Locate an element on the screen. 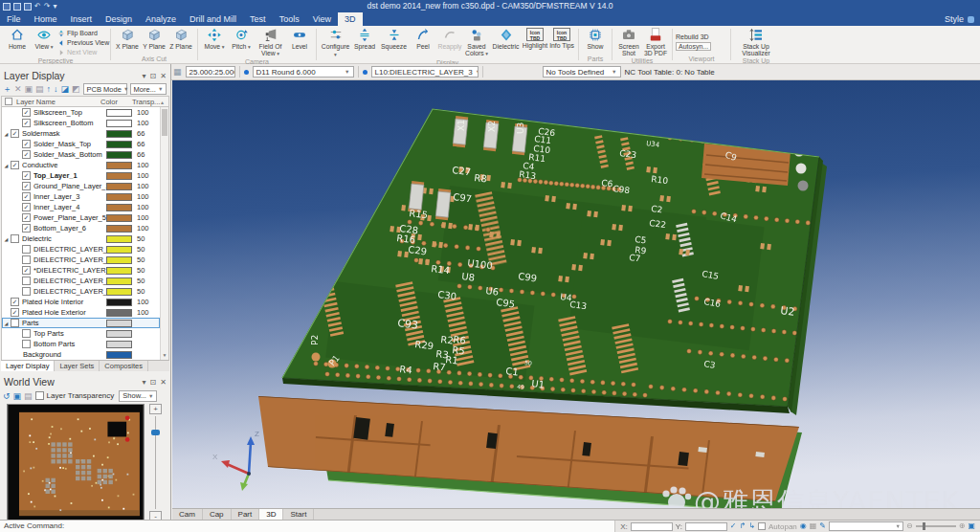 The image size is (980, 532). layer-row-dielectric-layer-5: DIELECTRIC_LAYER_550 is located at coordinates (80, 291).